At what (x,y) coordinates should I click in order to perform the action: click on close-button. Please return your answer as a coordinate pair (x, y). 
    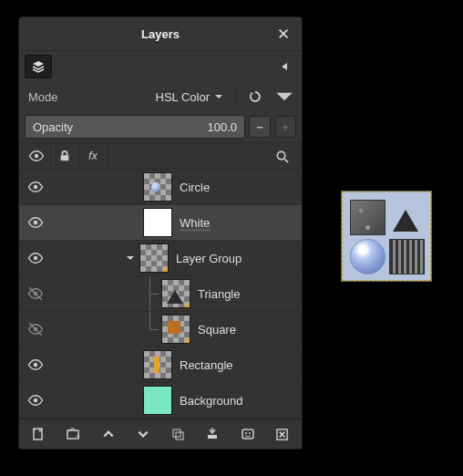
    Looking at the image, I should click on (283, 34).